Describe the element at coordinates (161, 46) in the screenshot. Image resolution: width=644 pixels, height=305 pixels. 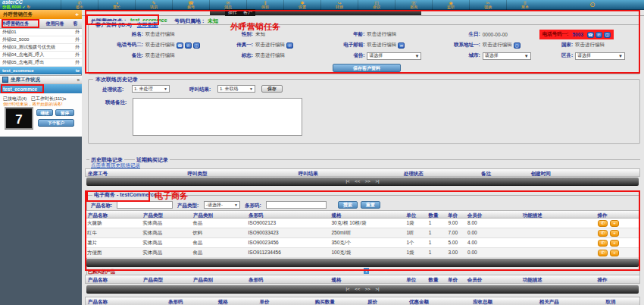
I see `phone2-field: 双击进行编辑` at that location.